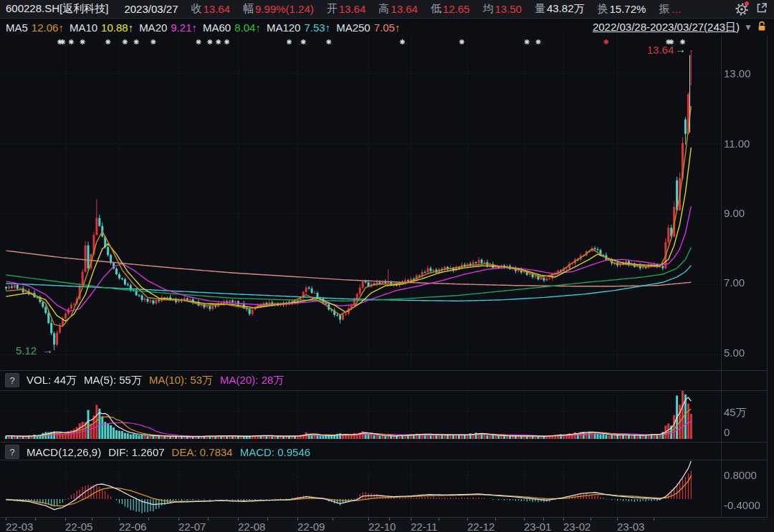 This screenshot has width=774, height=532. What do you see at coordinates (762, 27) in the screenshot?
I see `unlock-icon` at bounding box center [762, 27].